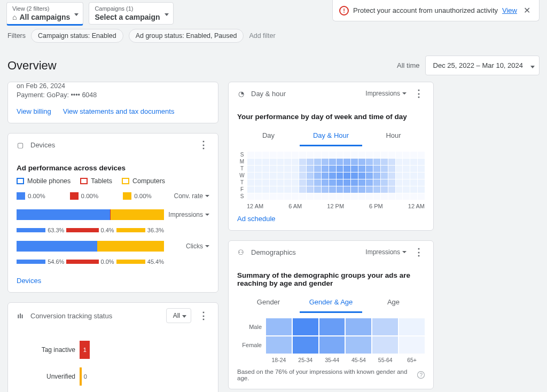 The width and height of the screenshot is (547, 392). Describe the element at coordinates (510, 11) in the screenshot. I see `alert-view-link: View` at that location.